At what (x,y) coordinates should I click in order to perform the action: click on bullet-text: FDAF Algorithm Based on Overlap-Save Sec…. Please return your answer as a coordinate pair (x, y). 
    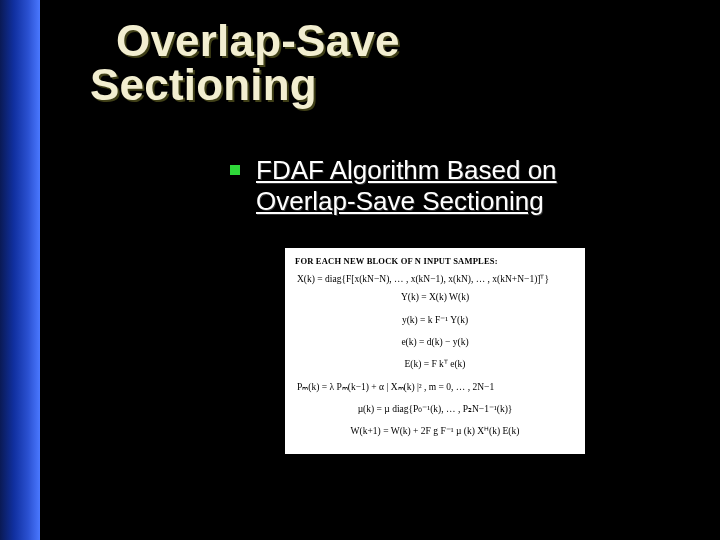
    Looking at the image, I should click on (458, 186).